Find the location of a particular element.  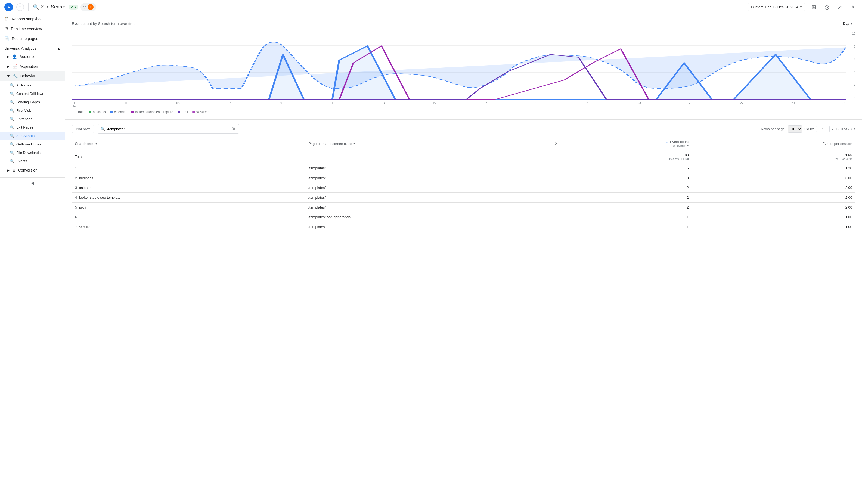

first-visit-label: First Visit is located at coordinates (24, 110).